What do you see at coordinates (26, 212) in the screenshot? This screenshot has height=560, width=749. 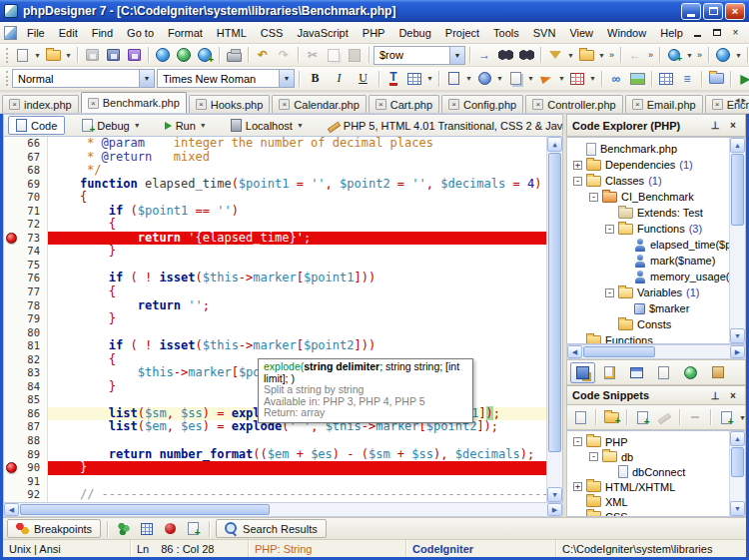 I see `gutter: 71` at bounding box center [26, 212].